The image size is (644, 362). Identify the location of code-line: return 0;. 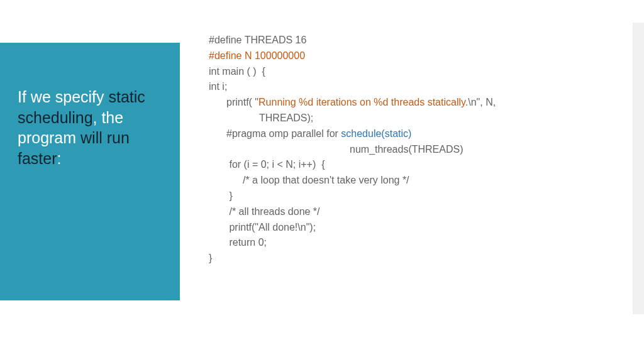
(410, 243).